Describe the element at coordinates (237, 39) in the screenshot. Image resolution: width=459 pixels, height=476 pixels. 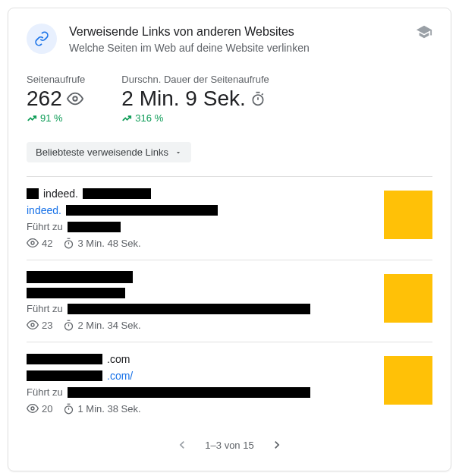
I see `header-text-block: Verweisende Links von anderen Websites W…` at that location.